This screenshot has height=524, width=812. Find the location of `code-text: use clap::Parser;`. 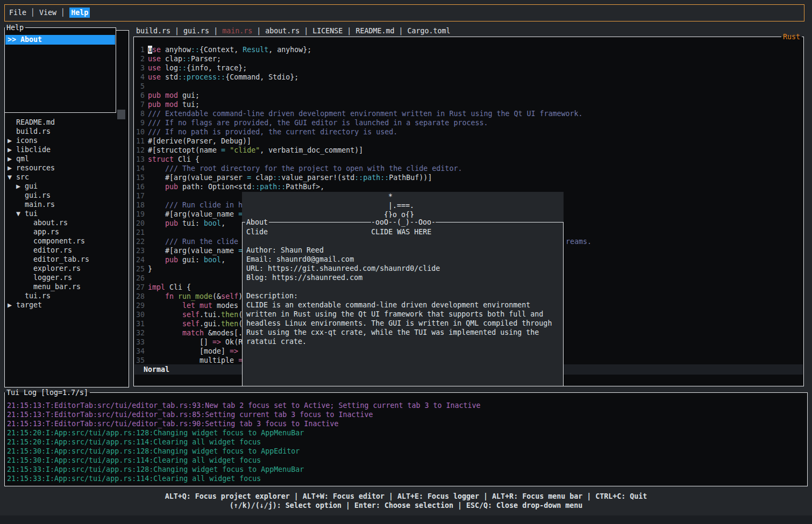

code-text: use clap::Parser; is located at coordinates (184, 59).